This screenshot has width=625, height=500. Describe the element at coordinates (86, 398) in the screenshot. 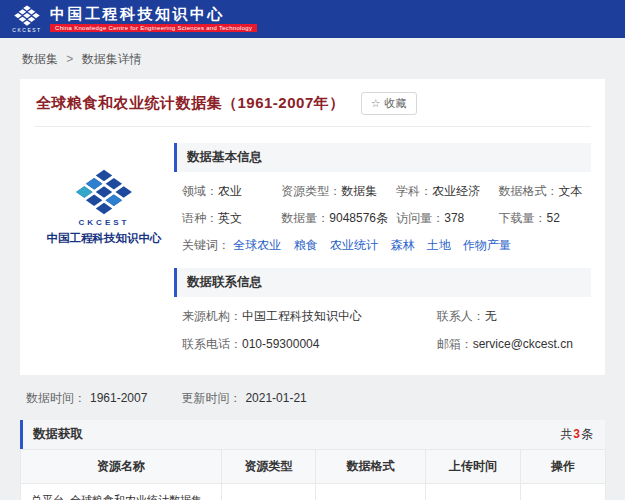

I see `dataset-time: 数据时间：1961-2007` at that location.